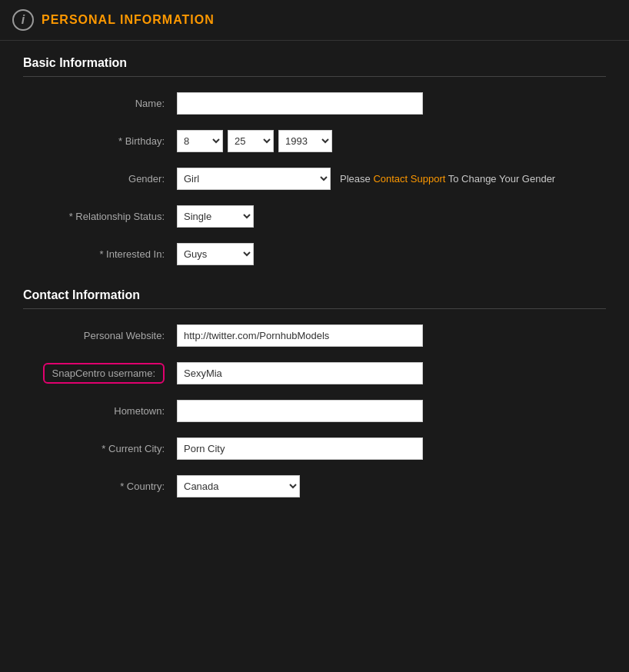 The width and height of the screenshot is (629, 672). What do you see at coordinates (314, 335) in the screenshot?
I see `website-row: Personal Website:` at bounding box center [314, 335].